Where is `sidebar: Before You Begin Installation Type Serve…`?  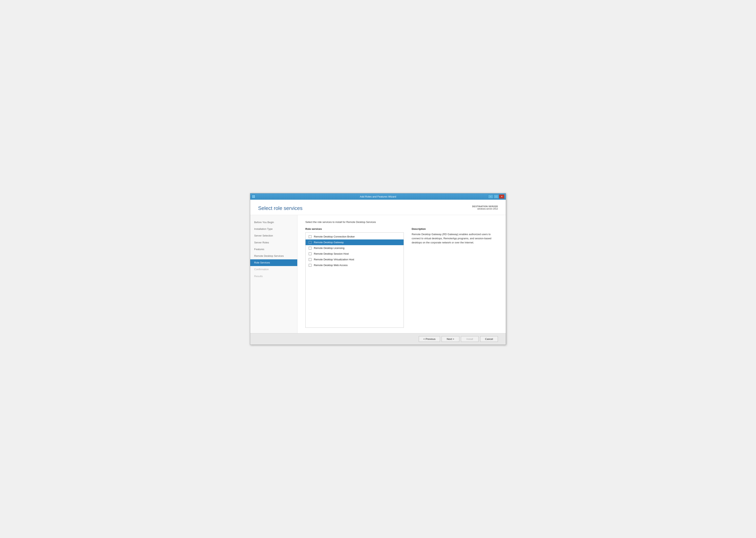
sidebar: Before You Begin Installation Type Serve… is located at coordinates (274, 274).